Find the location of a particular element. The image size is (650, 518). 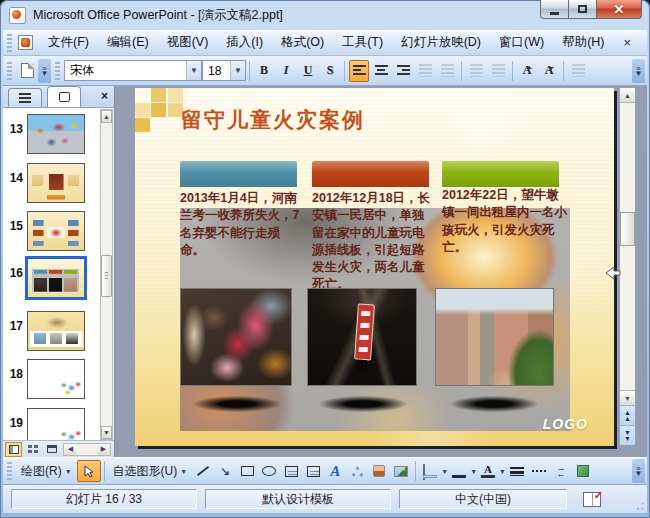

menu-slideshow: 幻灯片放映(D) is located at coordinates (441, 42).